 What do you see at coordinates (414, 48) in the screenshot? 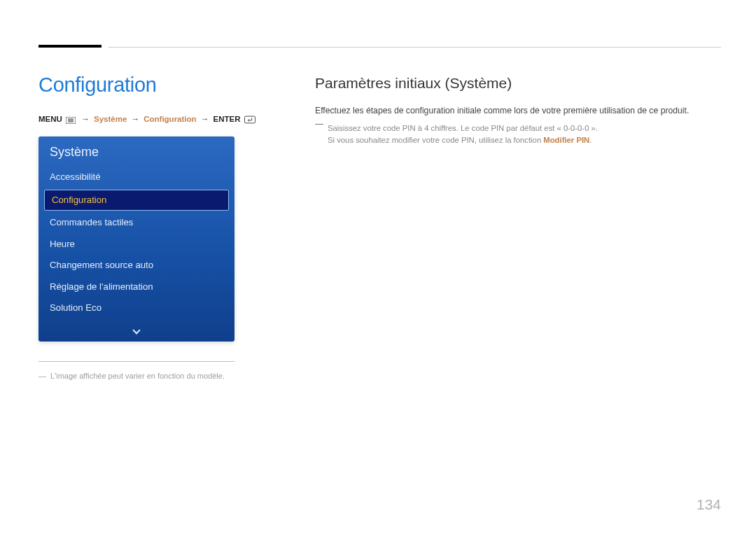
I see `top-horizontal-rule` at bounding box center [414, 48].